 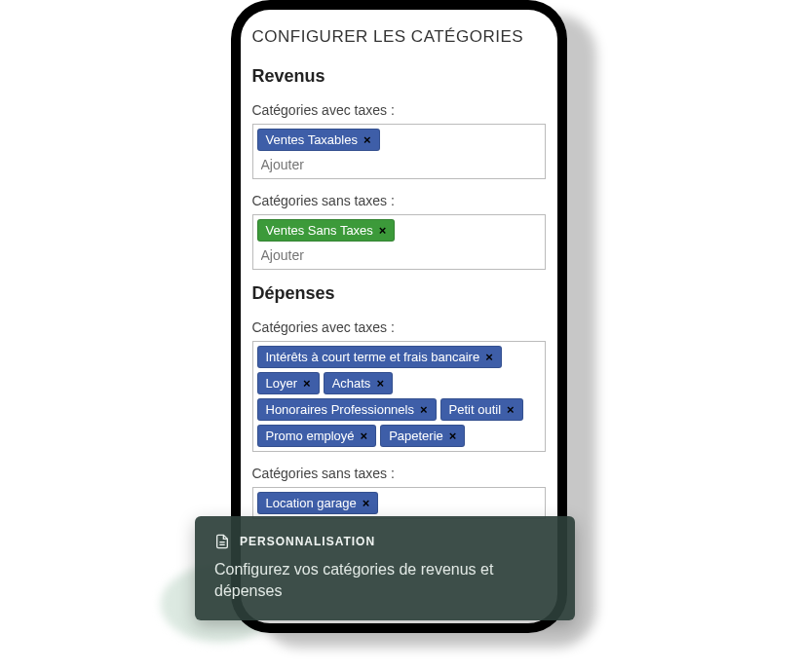 What do you see at coordinates (318, 436) in the screenshot?
I see `tag-promo-employe: Promo employé ×` at bounding box center [318, 436].